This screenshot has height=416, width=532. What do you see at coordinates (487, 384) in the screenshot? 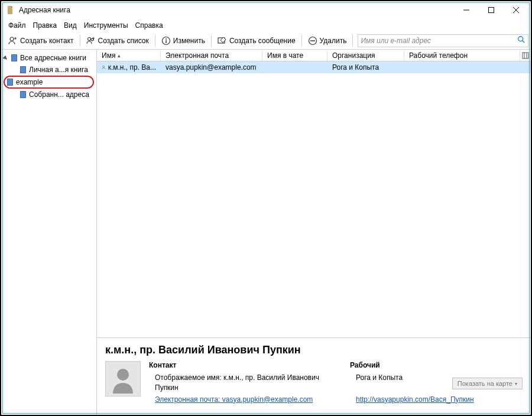
I see `show-on-map-button: Показать на карте ▾` at bounding box center [487, 384].